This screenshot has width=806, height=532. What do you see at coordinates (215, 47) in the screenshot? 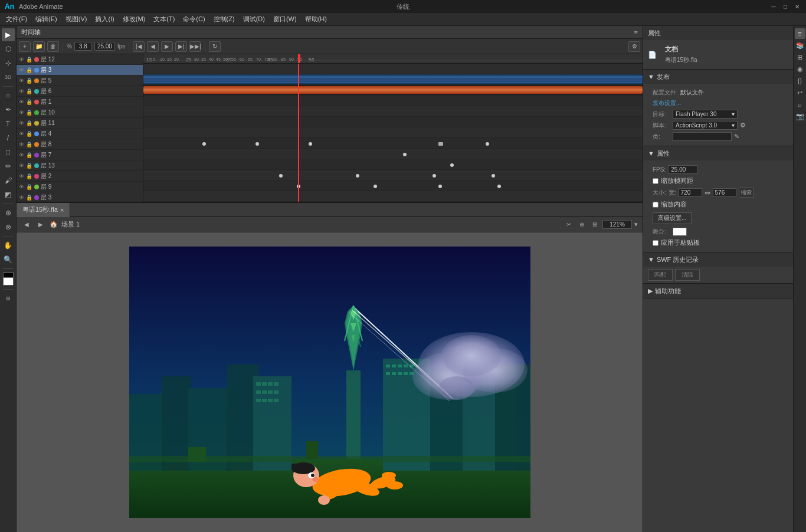
I see `loop-button: ↻` at bounding box center [215, 47].